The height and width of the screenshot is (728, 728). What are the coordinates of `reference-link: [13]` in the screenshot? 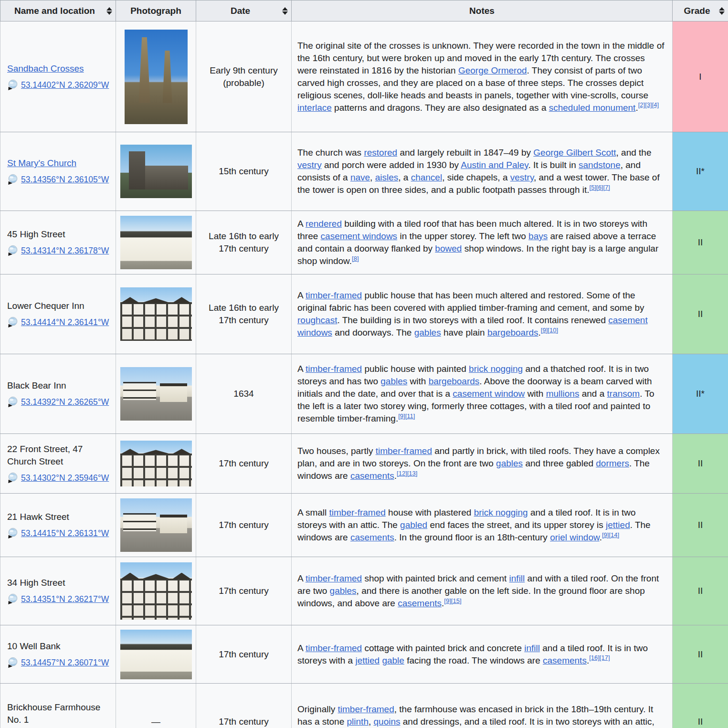 It's located at (412, 474).